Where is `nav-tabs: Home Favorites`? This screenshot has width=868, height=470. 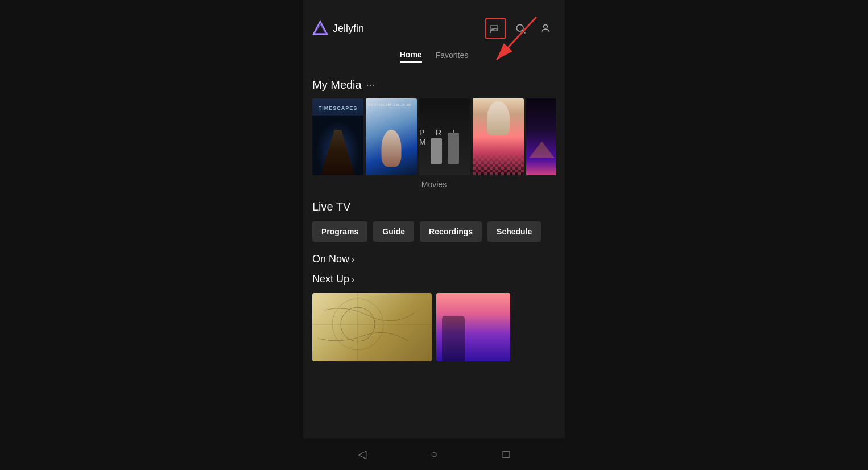
nav-tabs: Home Favorites is located at coordinates (434, 56).